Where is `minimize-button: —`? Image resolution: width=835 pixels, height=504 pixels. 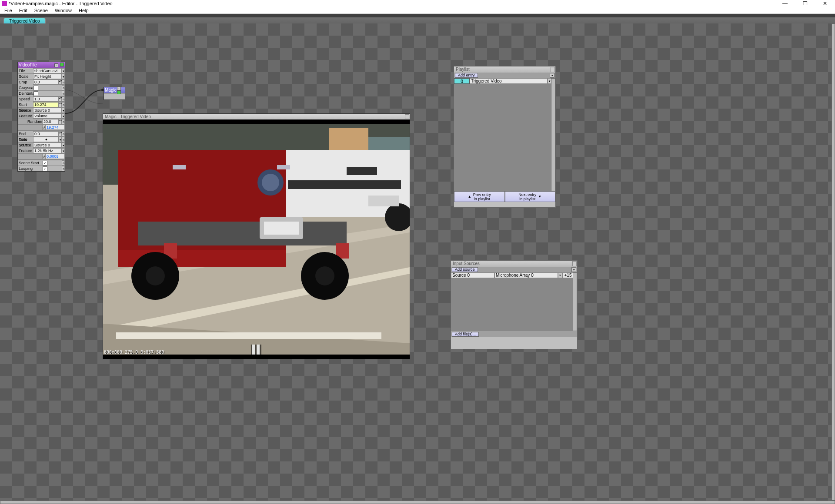 minimize-button: — is located at coordinates (785, 3).